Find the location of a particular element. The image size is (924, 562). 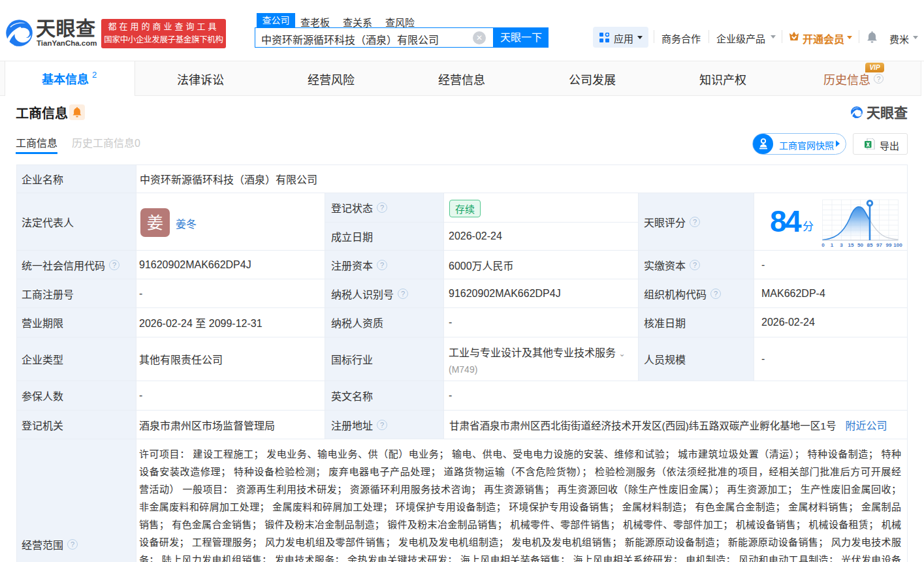

svg-text: 0 is located at coordinates (823, 245).